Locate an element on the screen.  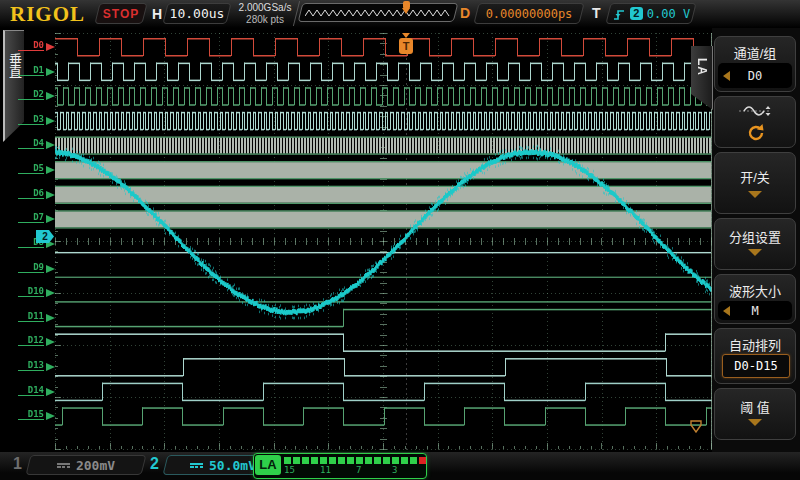
menu-title: 开/关 is located at coordinates (755, 176).